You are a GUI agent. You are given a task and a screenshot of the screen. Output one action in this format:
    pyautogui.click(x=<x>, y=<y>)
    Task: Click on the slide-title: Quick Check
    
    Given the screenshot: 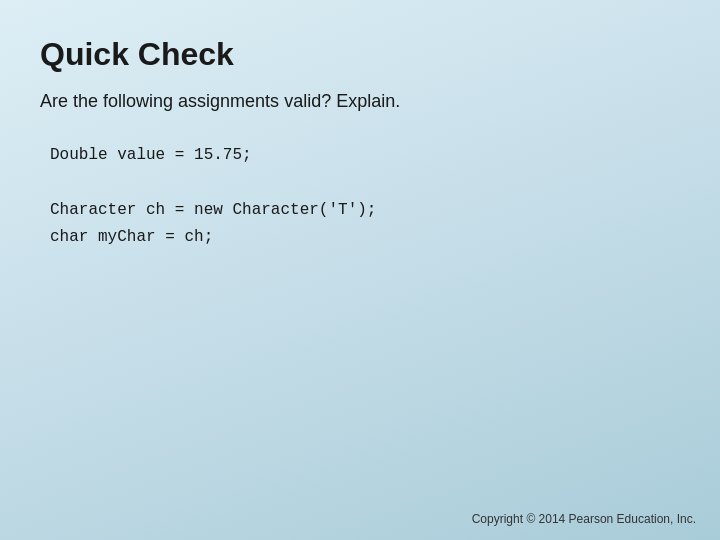 What is the action you would take?
    pyautogui.click(x=360, y=54)
    